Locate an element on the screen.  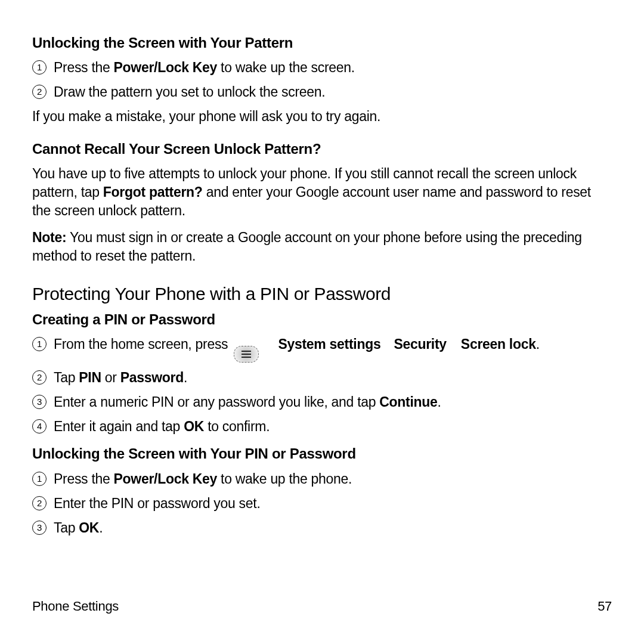
text: You must sign in or create a Google acco… is located at coordinates (307, 247).